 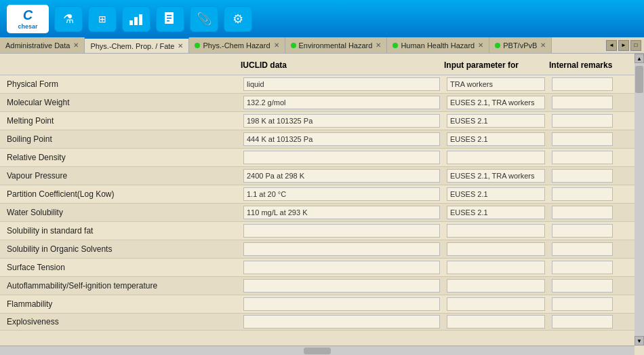 I want to click on tab-scroll-left: ◄, so click(x=611, y=45).